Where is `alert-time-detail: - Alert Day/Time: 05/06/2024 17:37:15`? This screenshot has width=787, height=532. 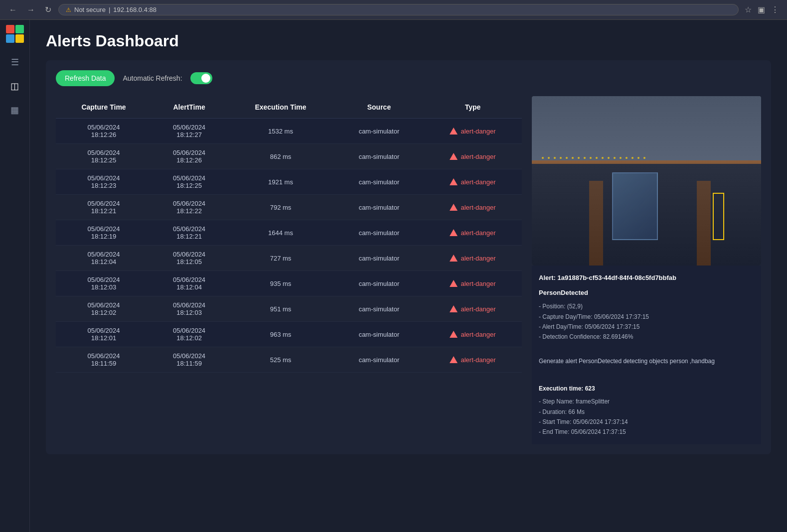 alert-time-detail: - Alert Day/Time: 05/06/2024 17:37:15 is located at coordinates (646, 327).